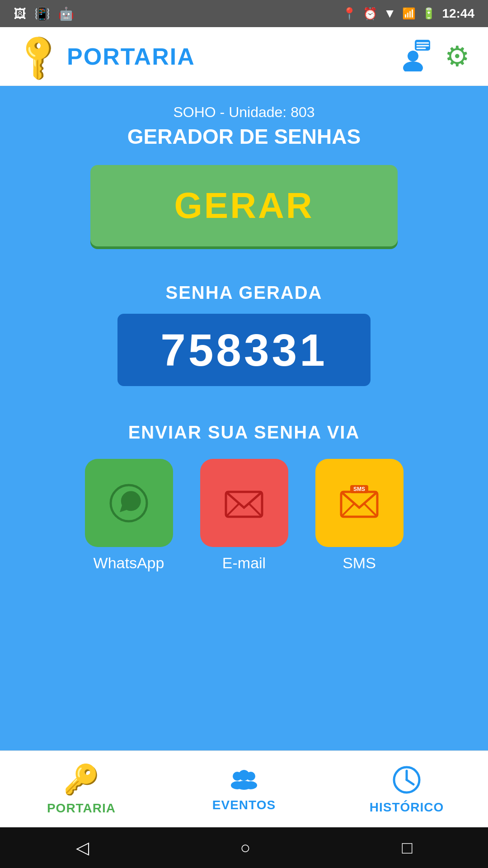 The image size is (488, 868). I want to click on senha-gerada-label: SENHA GERADA, so click(244, 293).